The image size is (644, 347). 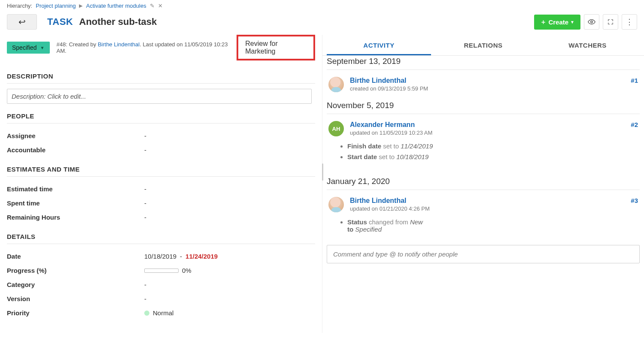 What do you see at coordinates (357, 222) in the screenshot?
I see `change-field: Status` at bounding box center [357, 222].